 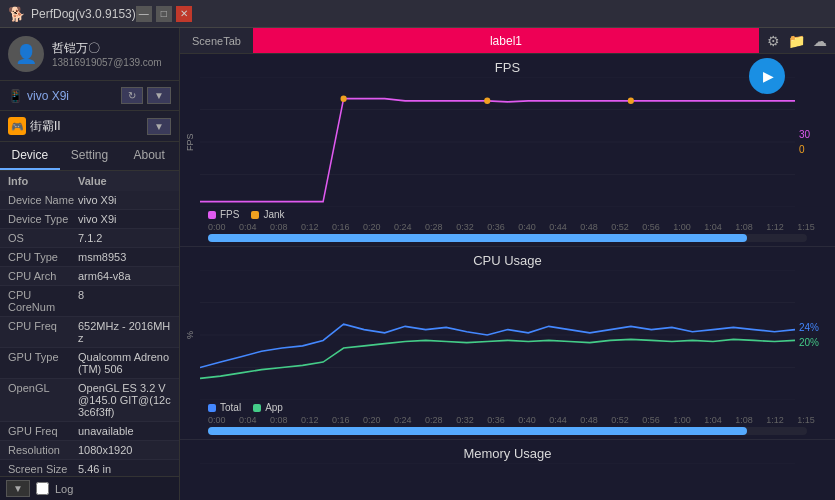 What do you see at coordinates (190, 482) in the screenshot?
I see `memory-y-label: MB` at bounding box center [190, 482].